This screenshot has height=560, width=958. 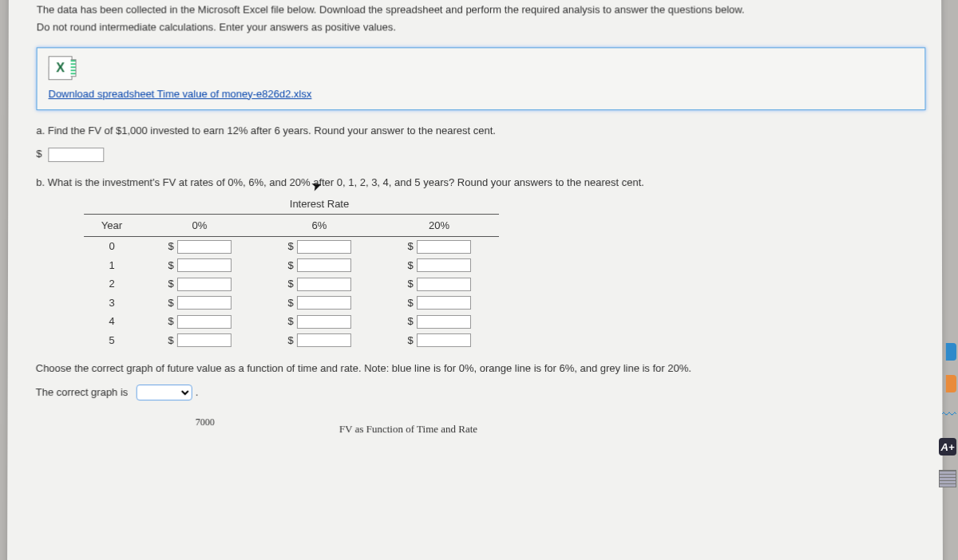 What do you see at coordinates (948, 415) in the screenshot?
I see `side-toolbar: 〰 A+` at bounding box center [948, 415].